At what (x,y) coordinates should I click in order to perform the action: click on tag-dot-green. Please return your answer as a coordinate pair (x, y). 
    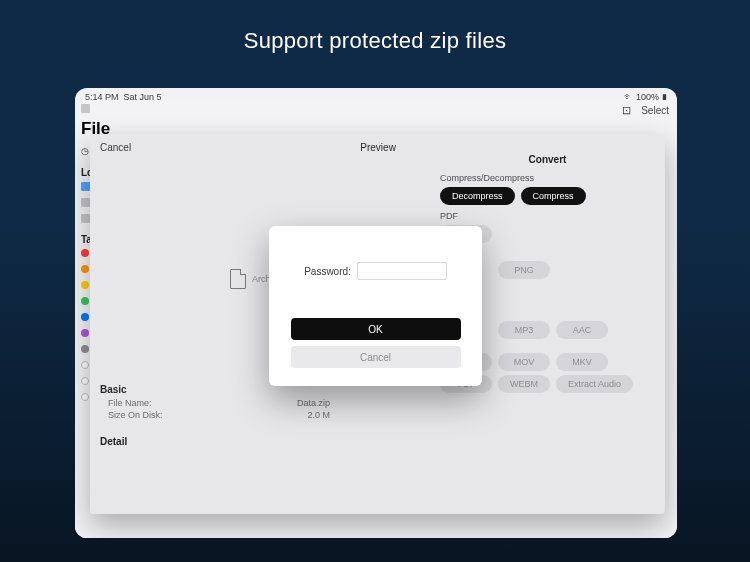
    Looking at the image, I should click on (85, 301).